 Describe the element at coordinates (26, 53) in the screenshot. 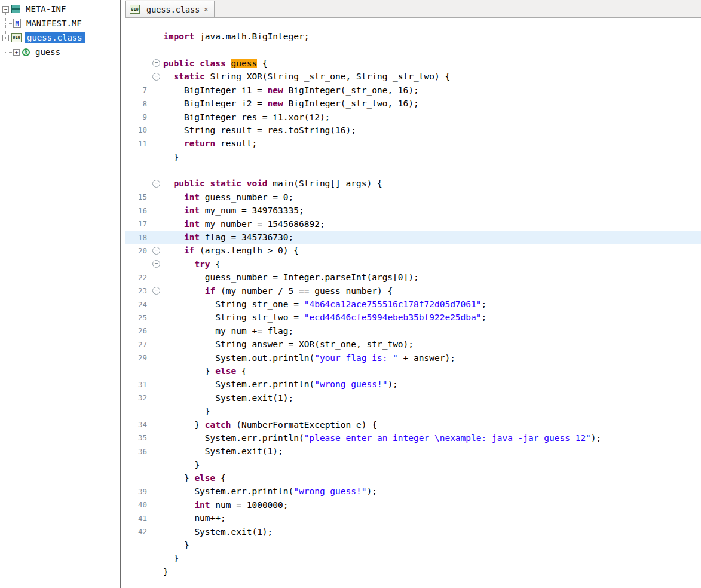

I see `class-icon: G` at that location.